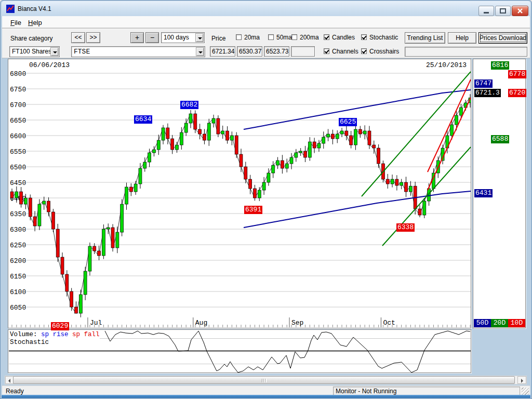 This screenshot has height=399, width=532. What do you see at coordinates (466, 52) in the screenshot?
I see `notes-field` at bounding box center [466, 52].